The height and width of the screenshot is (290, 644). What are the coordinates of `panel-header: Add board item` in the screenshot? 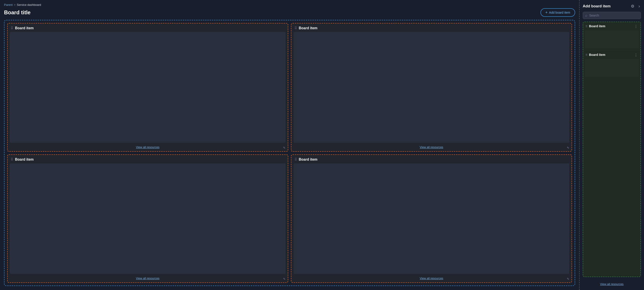 It's located at (612, 6).